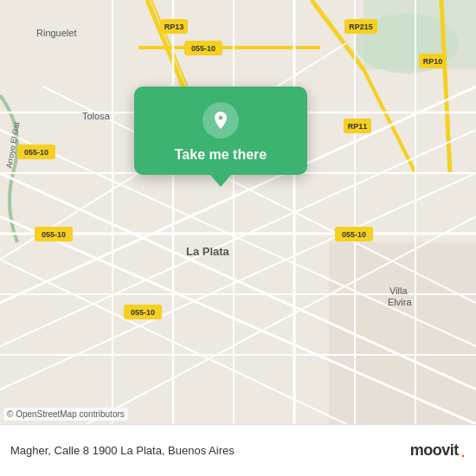 This screenshot has width=476, height=476. What do you see at coordinates (398, 291) in the screenshot?
I see `svg-text: Villa` at bounding box center [398, 291].